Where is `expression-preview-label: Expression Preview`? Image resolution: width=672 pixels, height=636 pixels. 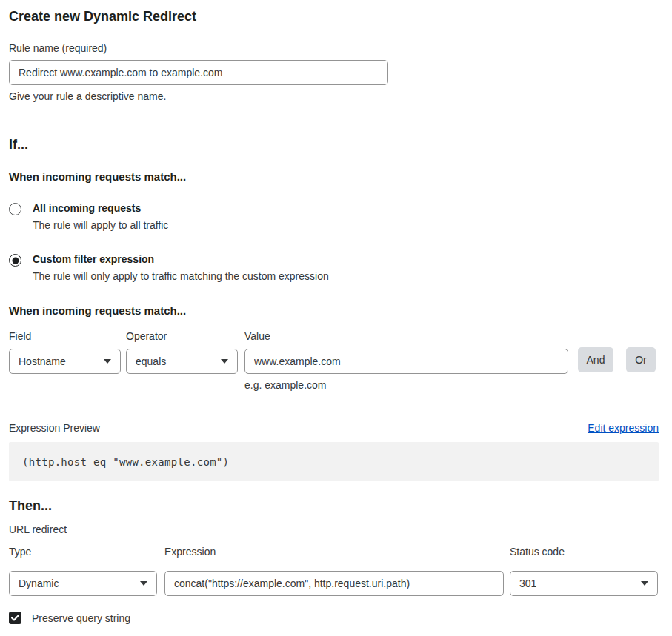 expression-preview-label: Expression Preview is located at coordinates (55, 428).